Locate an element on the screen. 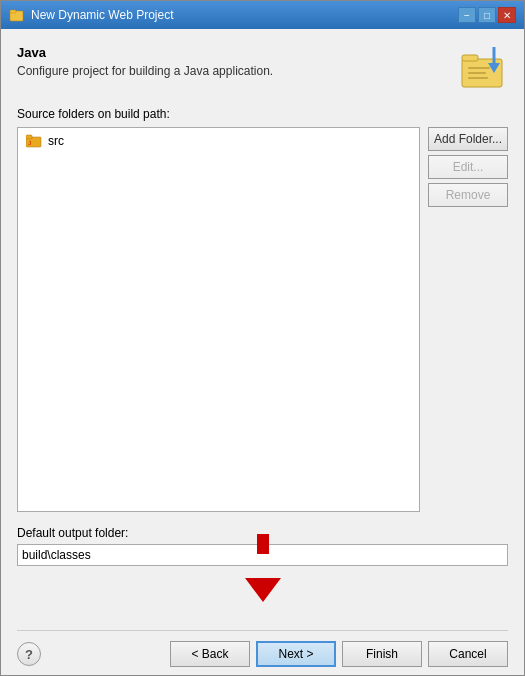  header-text: Java Configure project for building a Ja… is located at coordinates (234, 62).